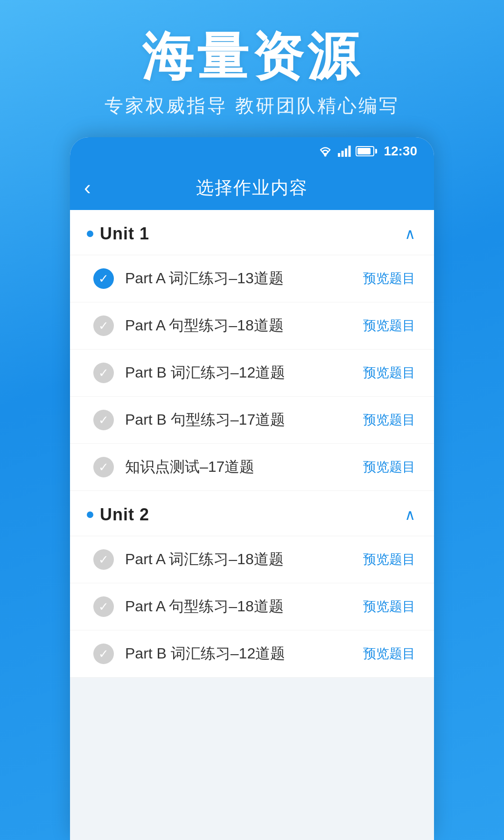  Describe the element at coordinates (325, 151) in the screenshot. I see `wifi-icon` at that location.